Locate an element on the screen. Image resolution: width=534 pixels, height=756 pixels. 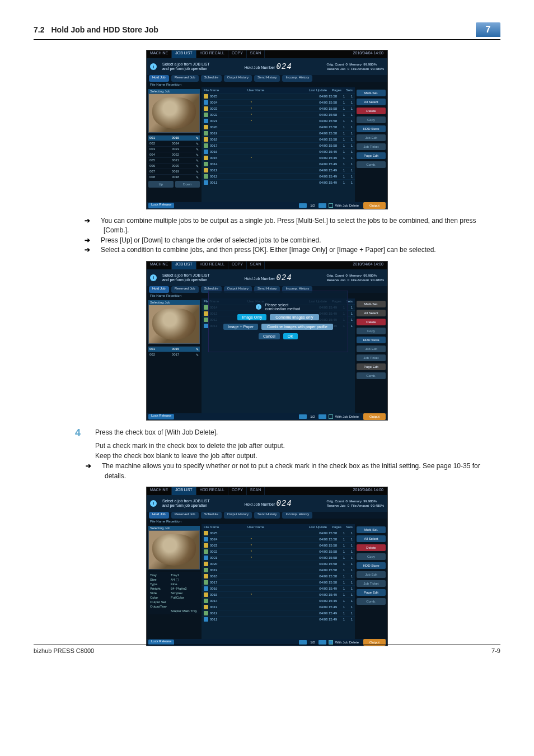
table-row: 0021*04/03 15:5811 is located at coordinates (278, 558).